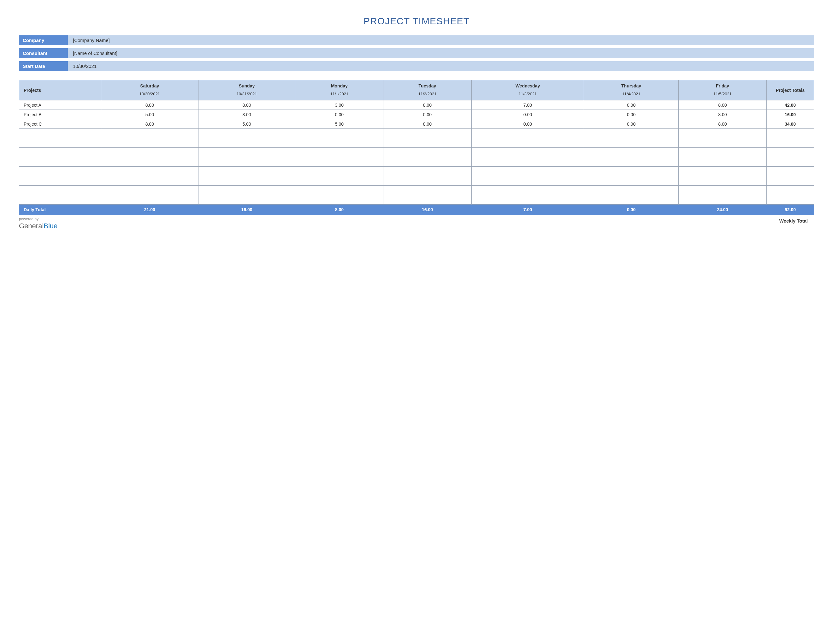  What do you see at coordinates (793, 221) in the screenshot?
I see `weekly-total-label: Weekly Total` at bounding box center [793, 221].